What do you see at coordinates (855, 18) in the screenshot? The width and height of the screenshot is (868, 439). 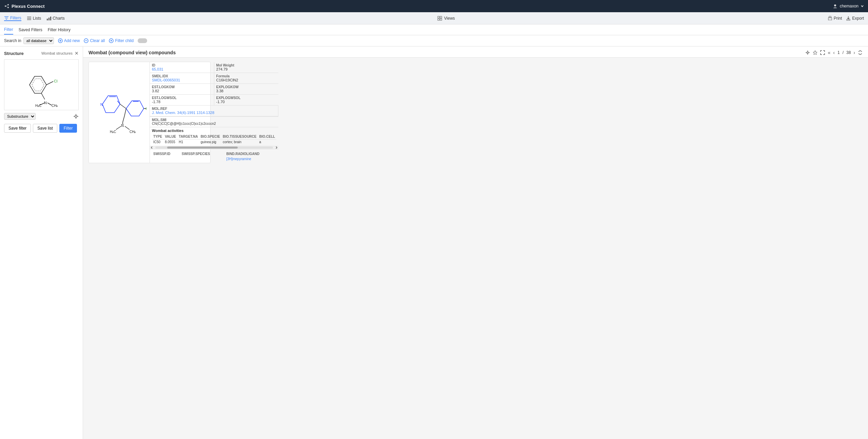 I see `export-btn: Export` at bounding box center [855, 18].